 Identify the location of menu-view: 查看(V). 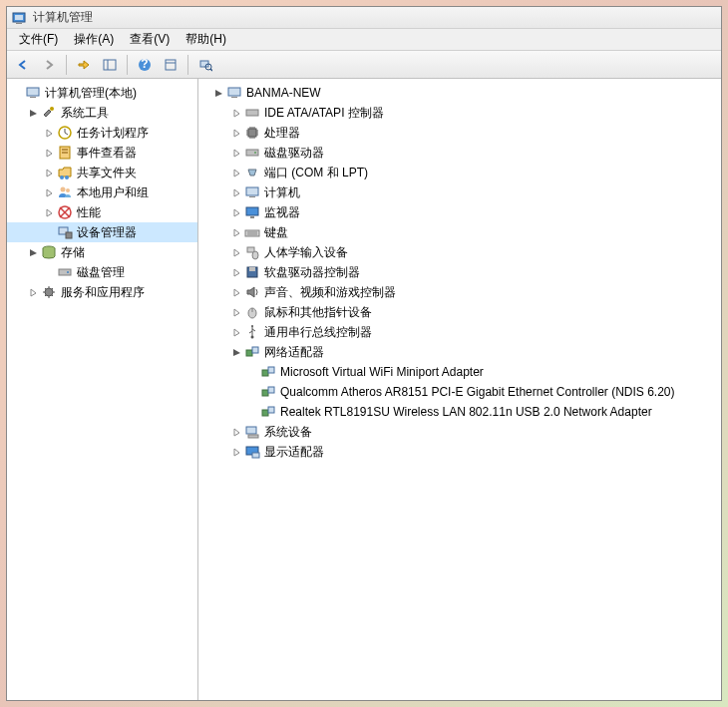
(150, 40).